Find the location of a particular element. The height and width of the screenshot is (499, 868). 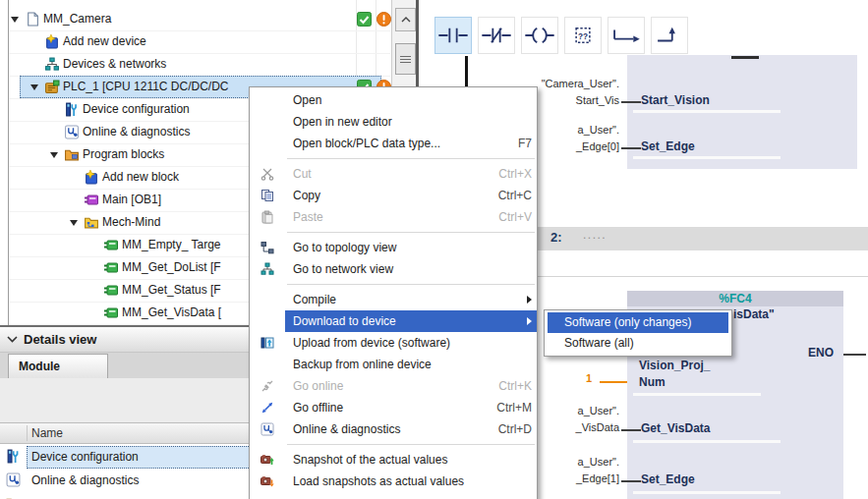

menu-item-go-to-topology-view: Go to topology view is located at coordinates (393, 248).